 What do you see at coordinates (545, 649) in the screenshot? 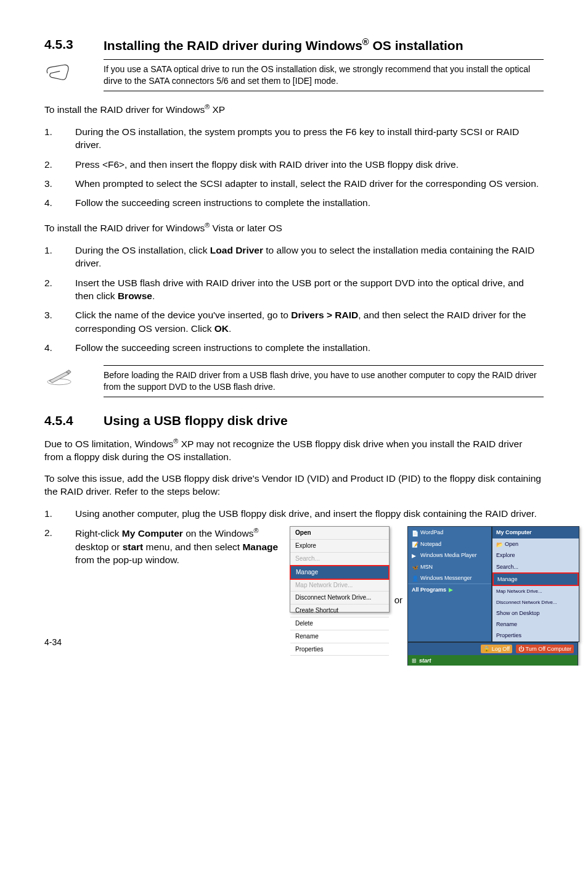
I see `turnoff-button: ⏻ Turn Off Computer` at bounding box center [545, 649].